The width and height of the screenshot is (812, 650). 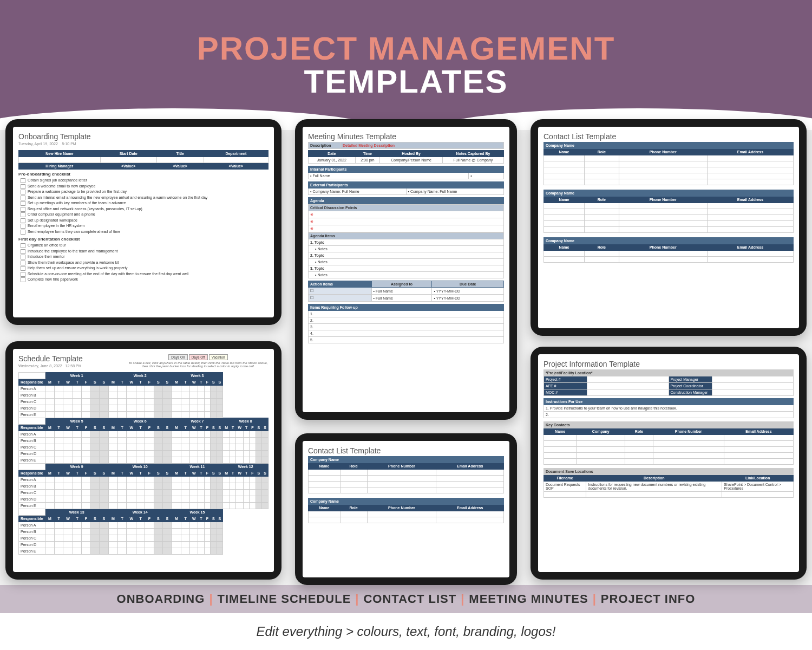 I want to click on tablet-onboarding: Onboarding Template Tuesday, April 19, 2…, so click(x=143, y=222).